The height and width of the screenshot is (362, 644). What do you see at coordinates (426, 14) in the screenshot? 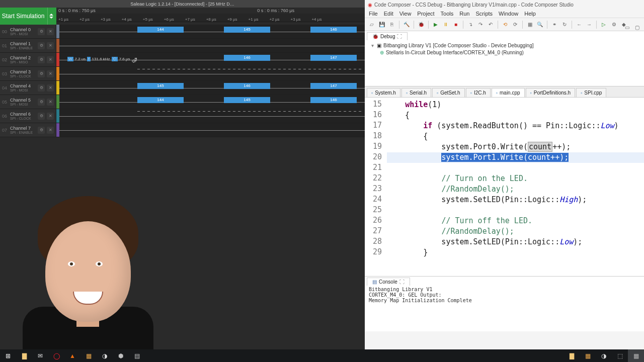
I see `menu-project: Project` at bounding box center [426, 14].